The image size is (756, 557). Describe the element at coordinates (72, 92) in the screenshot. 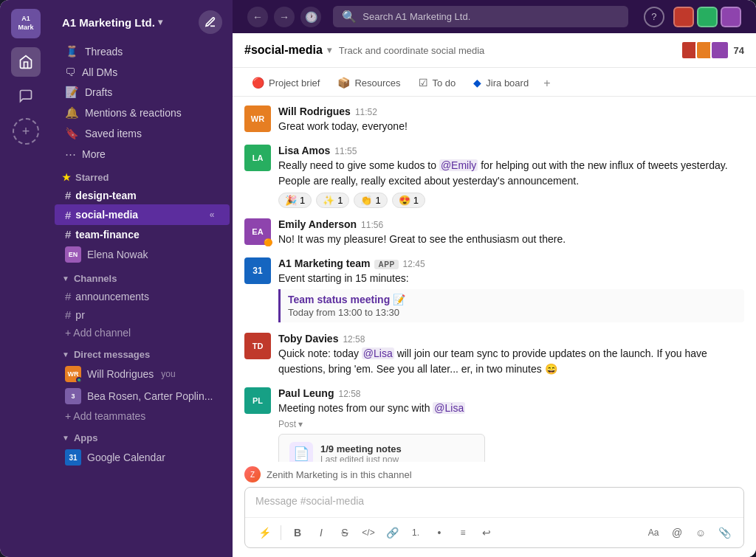

I see `drafts-icon: 📝` at that location.